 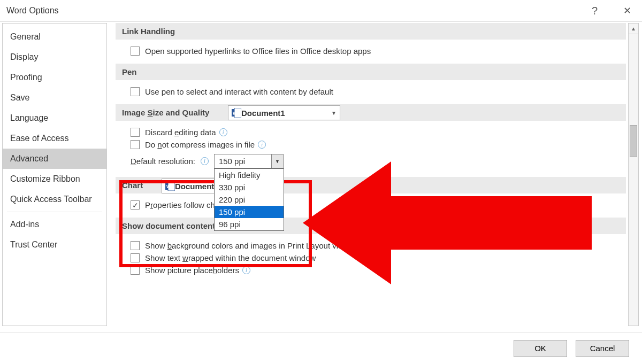 What do you see at coordinates (249, 200) in the screenshot?
I see `resolution-option: 220 ppi` at bounding box center [249, 200].